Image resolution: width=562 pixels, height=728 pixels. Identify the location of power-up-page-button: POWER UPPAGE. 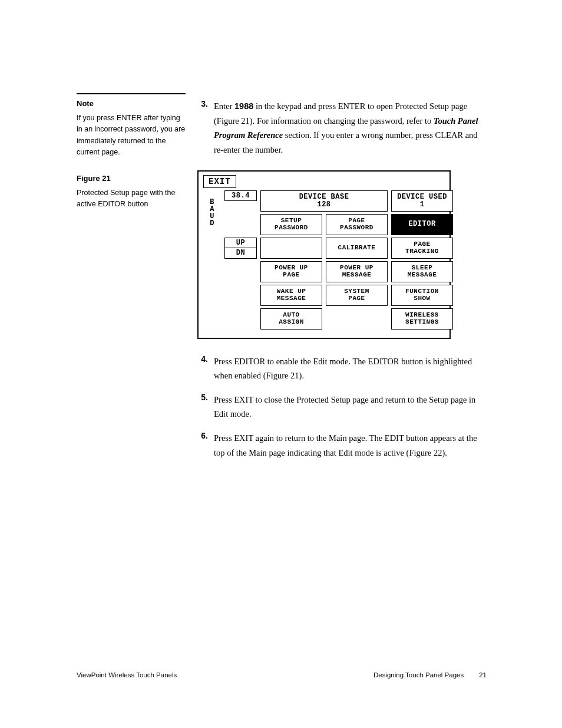
(291, 272).